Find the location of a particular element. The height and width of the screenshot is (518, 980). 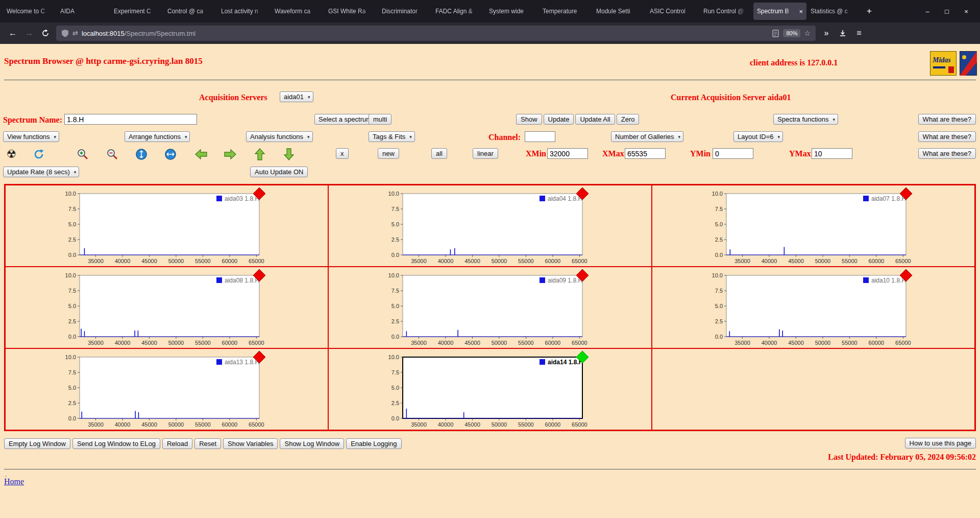

tab-module-setti: Module Setti is located at coordinates (619, 11).